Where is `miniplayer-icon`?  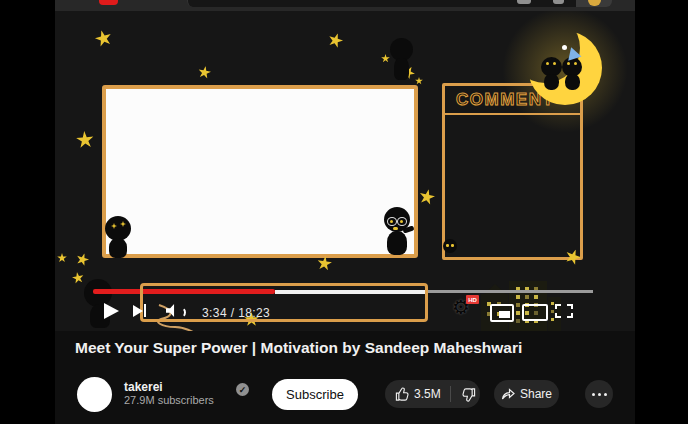
miniplayer-icon is located at coordinates (502, 313).